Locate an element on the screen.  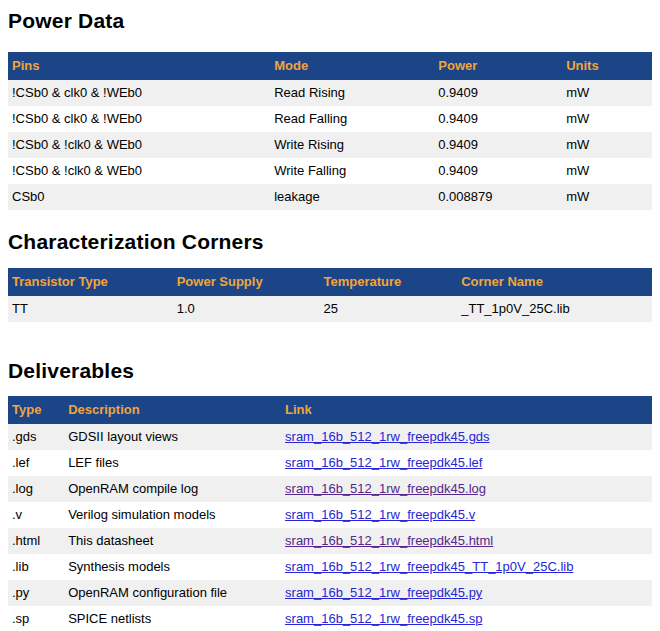
table-row: !CSb0 & !clk0 & WEb0Write Rising0.9409mW is located at coordinates (330, 145).